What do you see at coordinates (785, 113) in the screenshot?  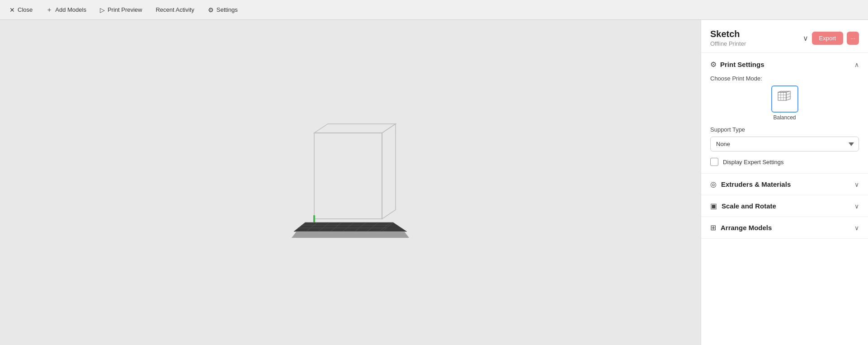 I see `print-settings-section: ⚙ Print Settings ∧ Choose Print Mode:` at bounding box center [785, 113].